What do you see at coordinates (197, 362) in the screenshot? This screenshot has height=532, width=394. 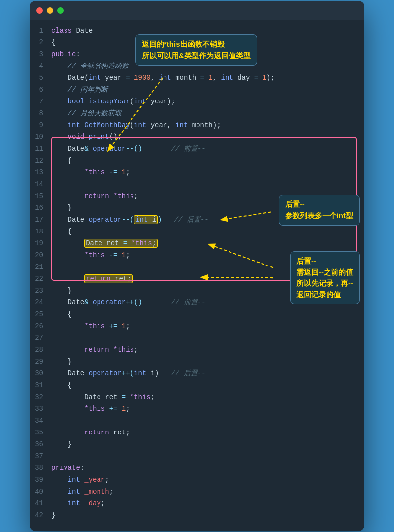 I see `code-line: 29 }` at bounding box center [197, 362].